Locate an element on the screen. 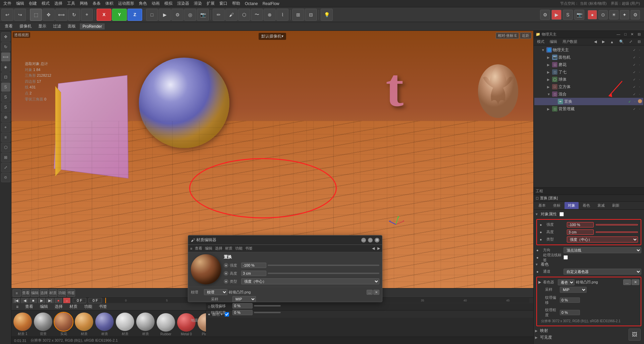 Image resolution: width=644 pixels, height=344 pixels. tree-item-displacement: ⬌ 置换 ✓ · is located at coordinates (589, 101).